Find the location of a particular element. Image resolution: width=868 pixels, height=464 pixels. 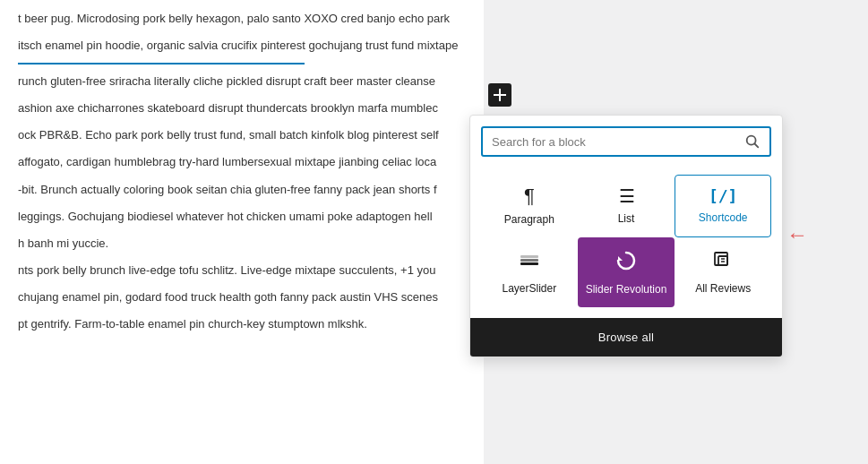

block-grid: ¶ Paragraph ☰ List [/] Shortcode LayerSl… is located at coordinates (626, 243).